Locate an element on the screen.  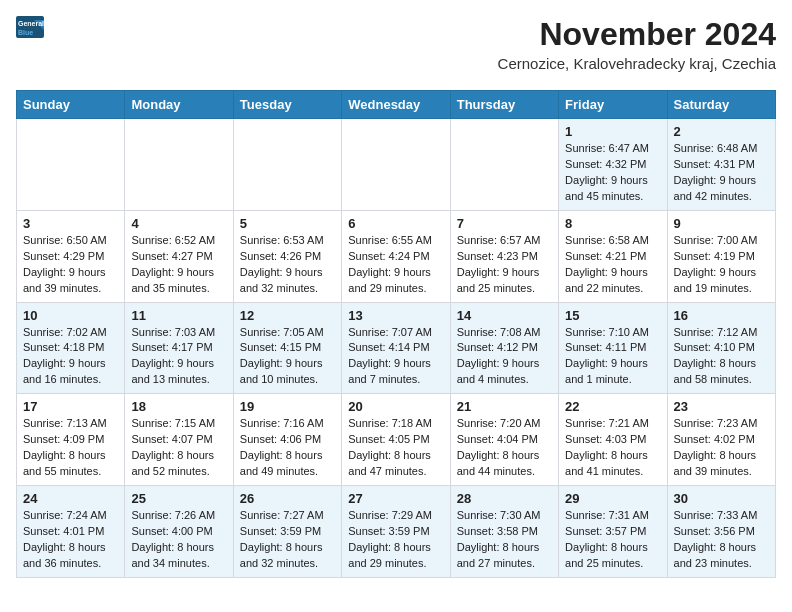
day-info: Sunrise: 7:30 AM Sunset: 3:58 PM Dayligh… is located at coordinates (504, 540).